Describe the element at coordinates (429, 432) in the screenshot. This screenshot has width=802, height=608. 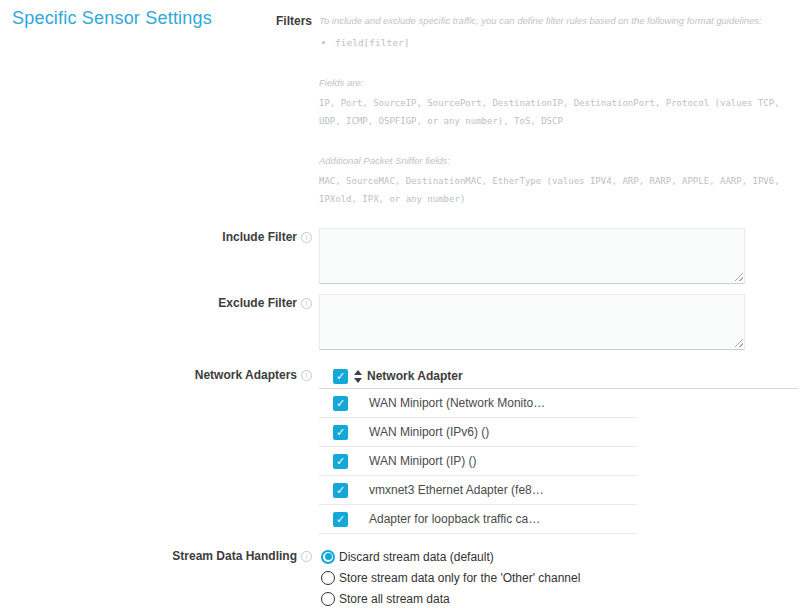
I see `adapter-label: WAN Miniport (IPv6) ()` at that location.